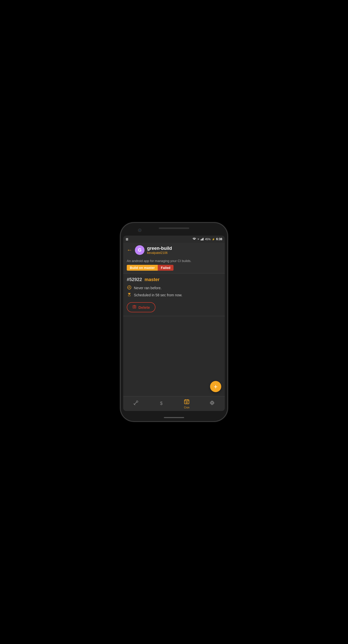 This screenshot has height=644, width=348. Describe the element at coordinates (174, 265) in the screenshot. I see `description-area: An android app for managing your CI buil…` at that location.